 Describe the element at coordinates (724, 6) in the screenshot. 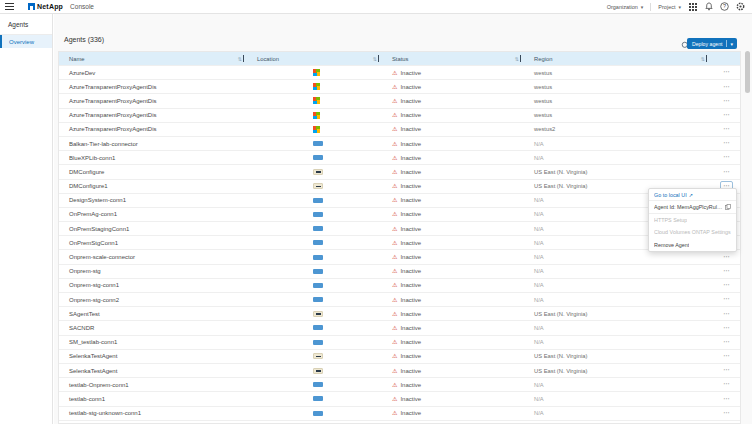

I see `help-icon: ?` at that location.